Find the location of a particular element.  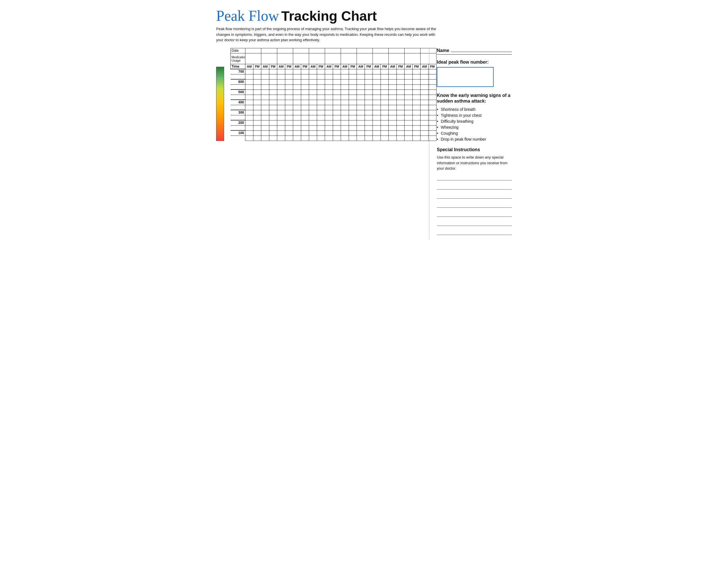

warning-title: Know the early warning signs of a sudden… is located at coordinates (474, 99).